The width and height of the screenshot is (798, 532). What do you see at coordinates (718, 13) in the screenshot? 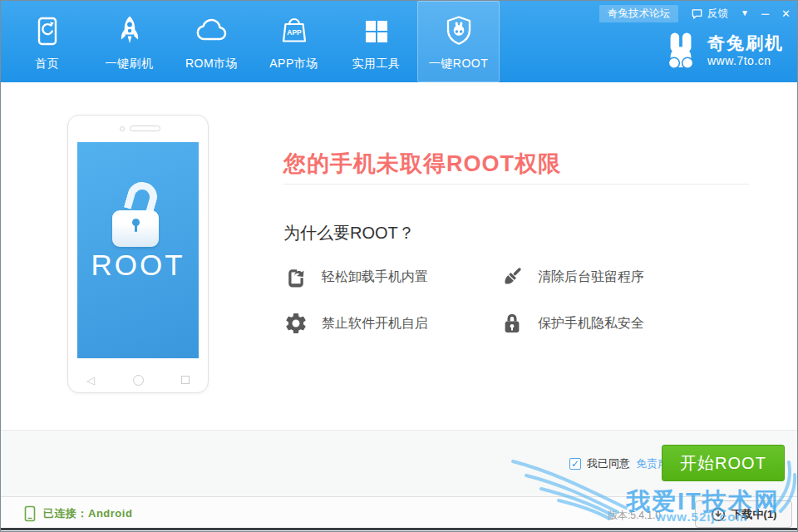
I see `feedback-label: 反馈` at bounding box center [718, 13].